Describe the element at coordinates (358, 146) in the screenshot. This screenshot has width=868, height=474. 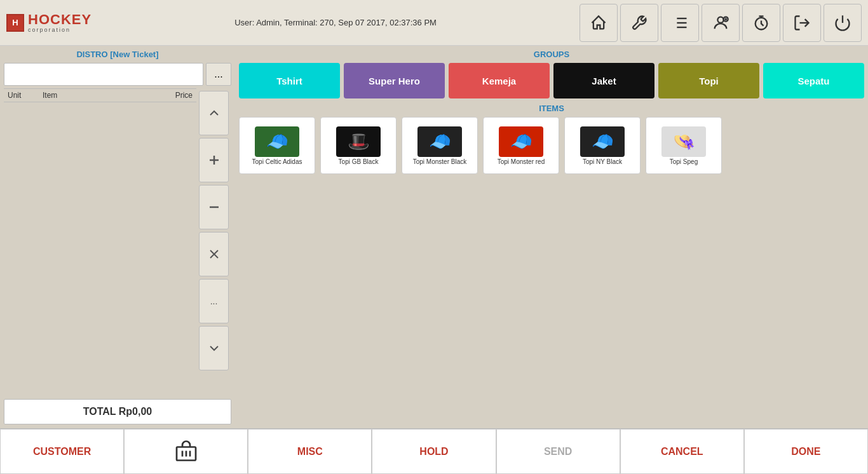
I see `item-card-topi-gb-black: 🎩Topi GB Black` at that location.